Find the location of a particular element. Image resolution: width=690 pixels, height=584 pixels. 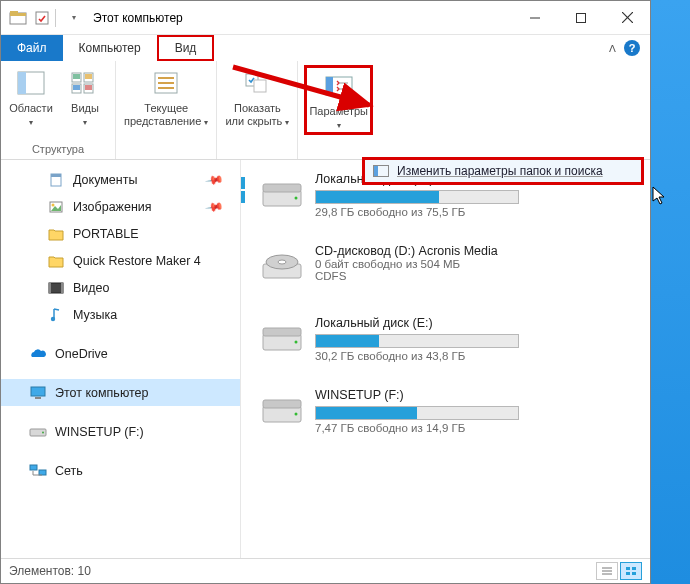

nav-documents: Документы 📌 is located at coordinates (120, 180).